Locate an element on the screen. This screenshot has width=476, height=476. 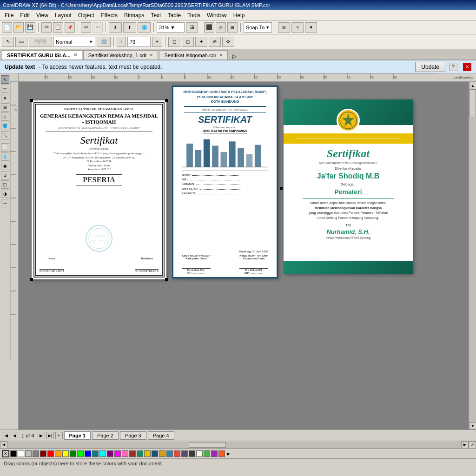
hscroll-right-btn: ▶ is located at coordinates (465, 445).